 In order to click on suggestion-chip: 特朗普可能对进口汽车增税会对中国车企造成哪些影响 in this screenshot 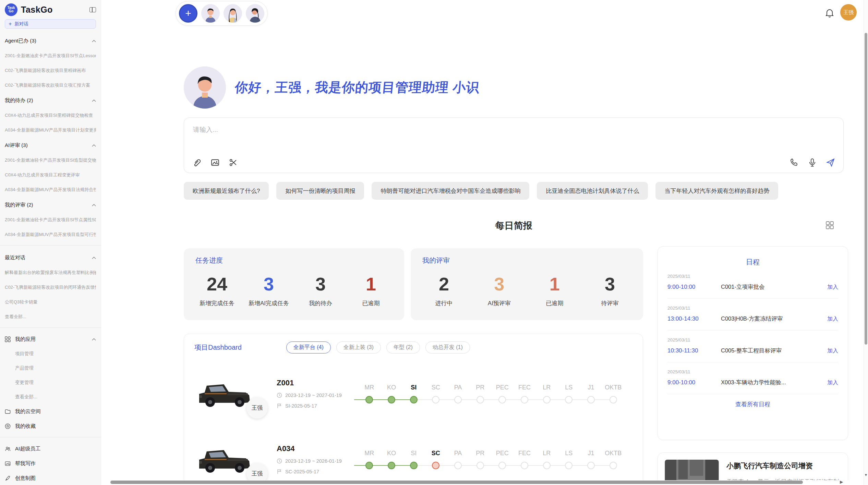, I will do `click(450, 191)`.